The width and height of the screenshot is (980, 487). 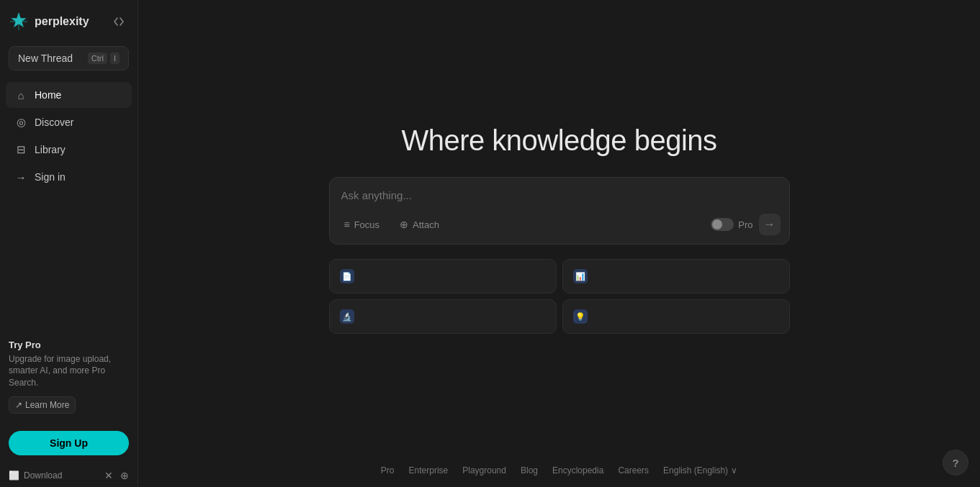 What do you see at coordinates (745, 224) in the screenshot?
I see `pro-label: Pro` at bounding box center [745, 224].